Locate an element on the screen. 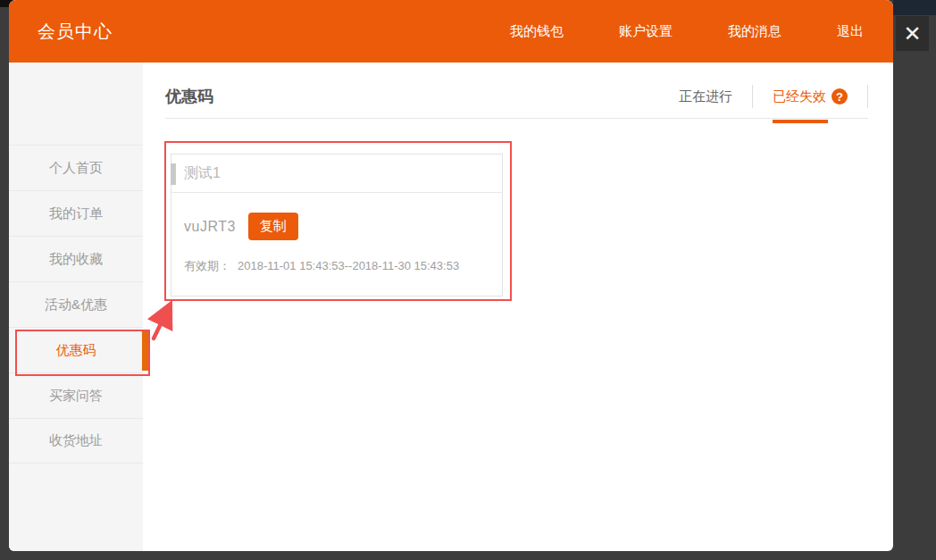  validity-value: 2018-11-01 15:43:53--2018-11-30 15:43:53 is located at coordinates (348, 266).